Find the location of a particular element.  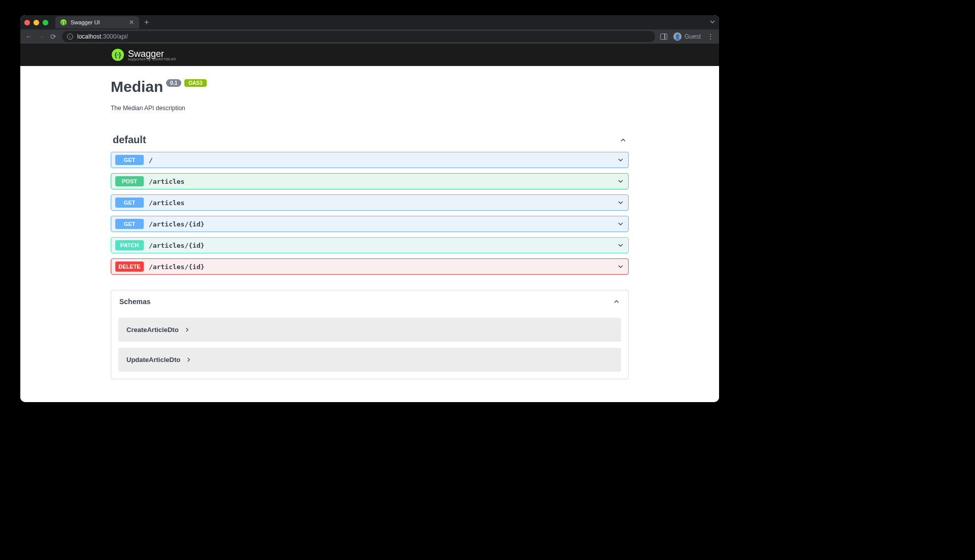

avatar-icon: 👤 is located at coordinates (677, 37).